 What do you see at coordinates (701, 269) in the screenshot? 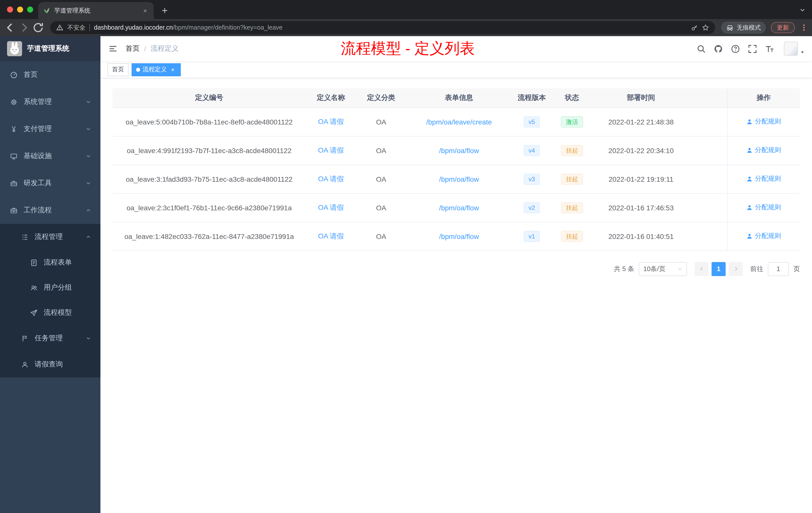
I see `chevron-left-icon` at bounding box center [701, 269].